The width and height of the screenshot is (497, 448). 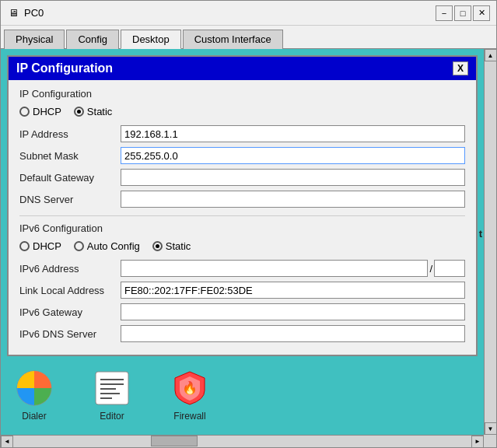 What do you see at coordinates (243, 112) in the screenshot?
I see `ip-mode-row: DHCP Static` at bounding box center [243, 112].